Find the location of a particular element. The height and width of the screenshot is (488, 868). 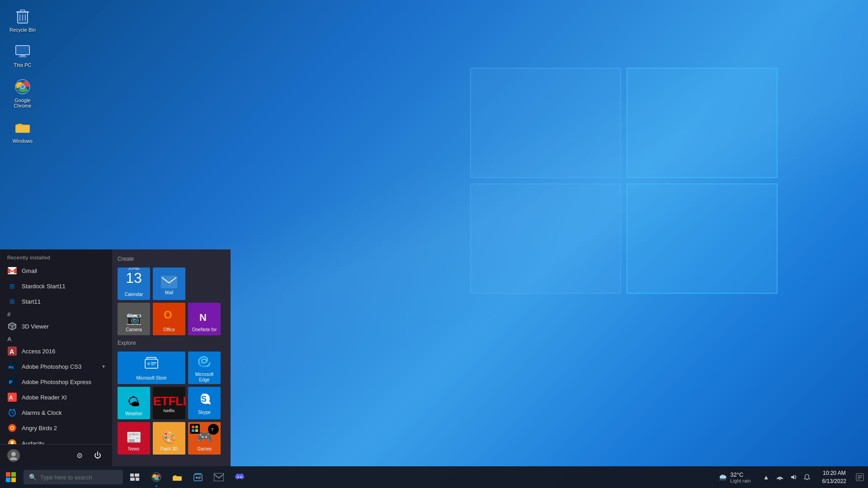

photoshop-cs3-label: Adobe Photoshop CS3 is located at coordinates (52, 367).